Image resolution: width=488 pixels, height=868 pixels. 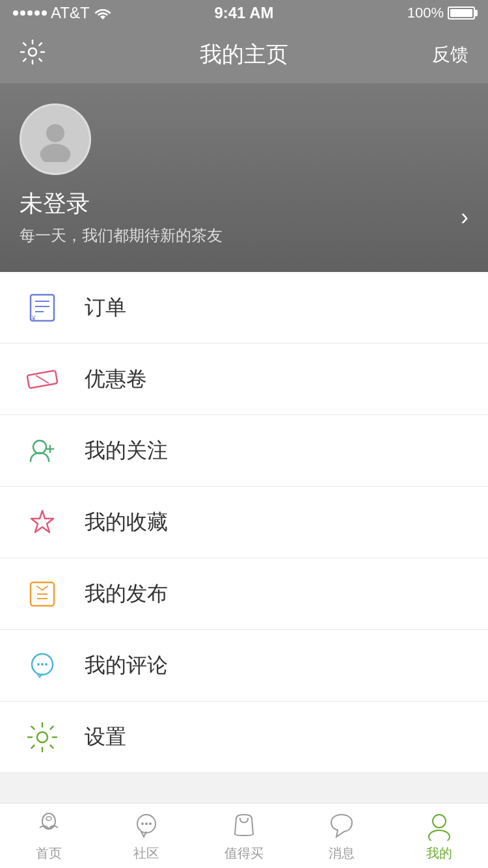 I want to click on deals-tab-icon, so click(x=244, y=825).